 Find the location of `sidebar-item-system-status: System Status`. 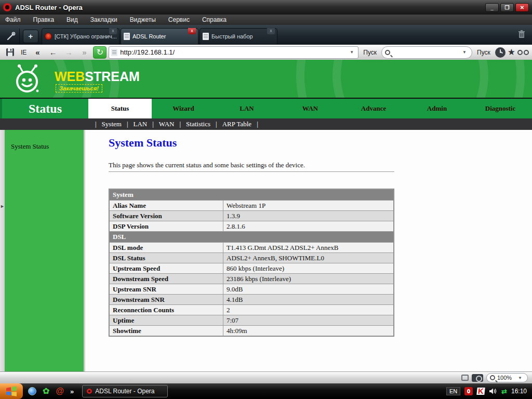

sidebar-item-system-status: System Status is located at coordinates (47, 147).